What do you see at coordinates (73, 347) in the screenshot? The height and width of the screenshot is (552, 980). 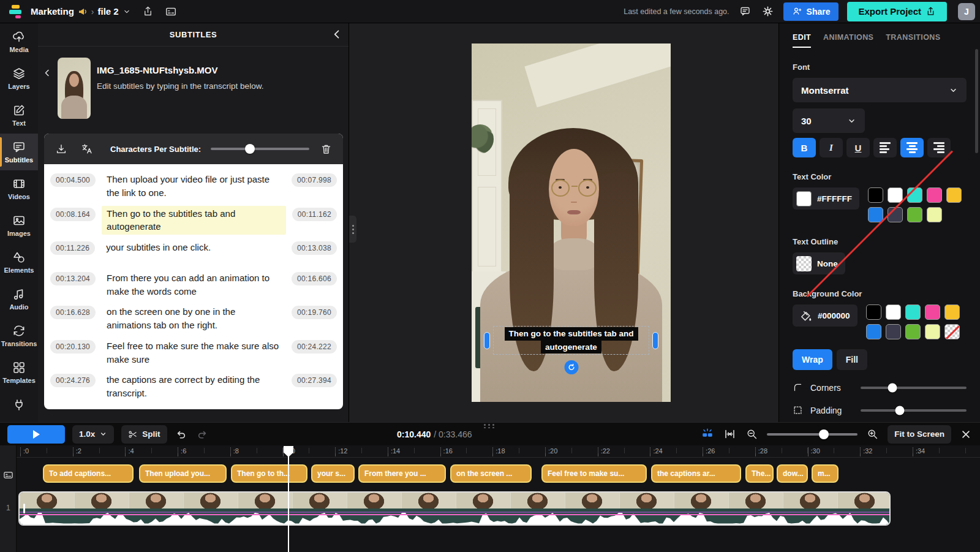 I see `subtitle-start-time: 00:20.130` at bounding box center [73, 347].